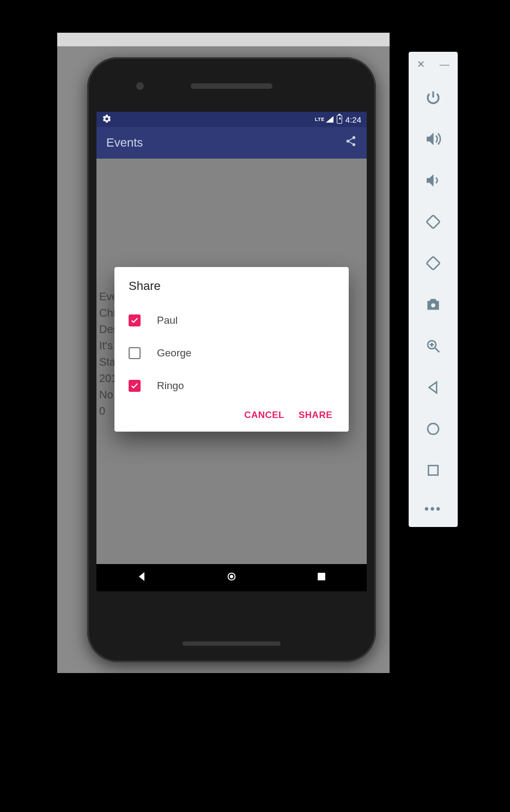 This screenshot has height=812, width=510. Describe the element at coordinates (232, 143) in the screenshot. I see `app-bar: Events` at that location.